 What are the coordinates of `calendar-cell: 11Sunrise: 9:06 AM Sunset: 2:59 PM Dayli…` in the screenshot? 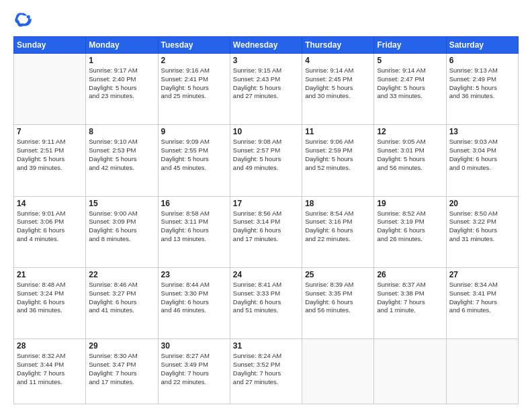 It's located at (339, 161).